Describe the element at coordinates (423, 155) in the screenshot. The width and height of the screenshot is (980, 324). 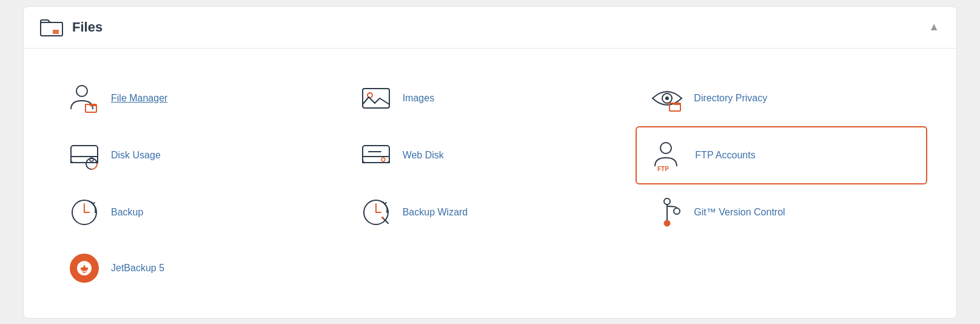
I see `web-disk-label: Web Disk` at that location.